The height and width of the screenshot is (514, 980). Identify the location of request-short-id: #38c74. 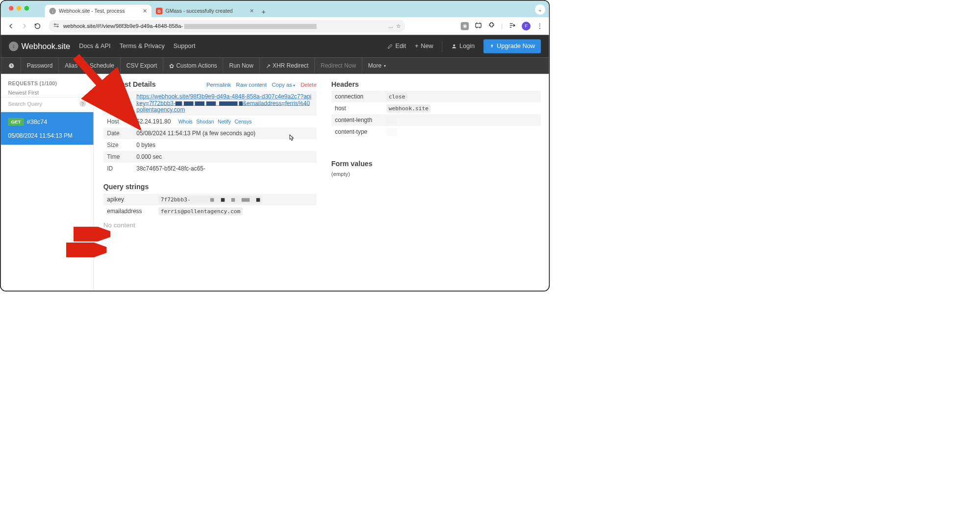
(37, 122).